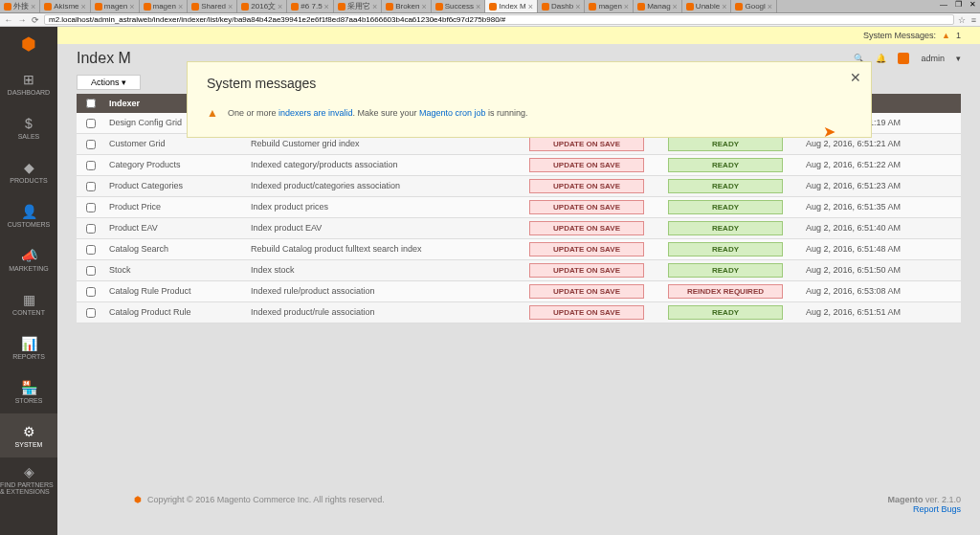 Image resolution: width=980 pixels, height=535 pixels. What do you see at coordinates (459, 6) in the screenshot?
I see `browser-tab: Success×` at bounding box center [459, 6].